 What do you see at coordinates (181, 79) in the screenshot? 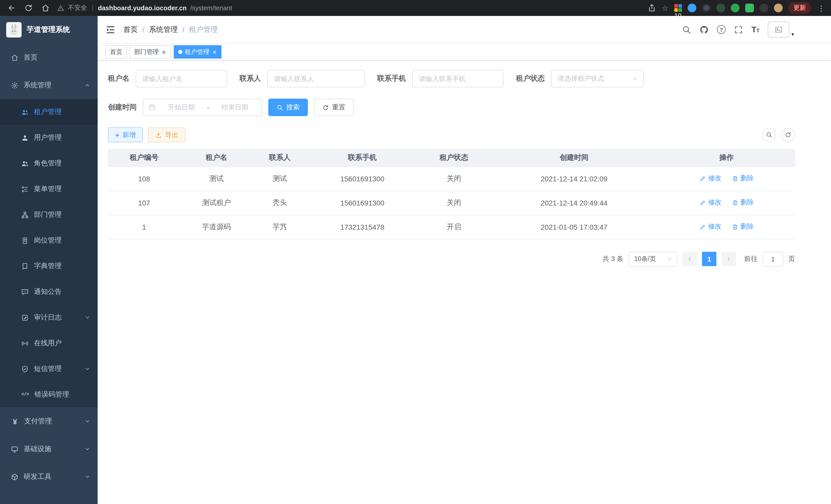
I see `tenant-name-input` at bounding box center [181, 79].